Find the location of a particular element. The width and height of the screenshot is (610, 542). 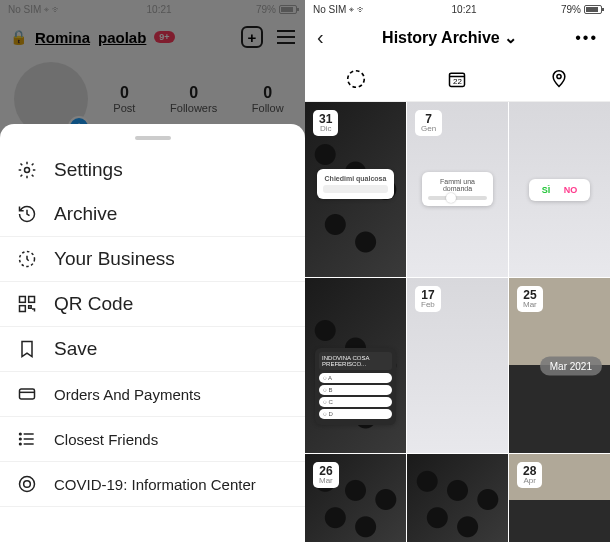

card-icon is located at coordinates (27, 394).